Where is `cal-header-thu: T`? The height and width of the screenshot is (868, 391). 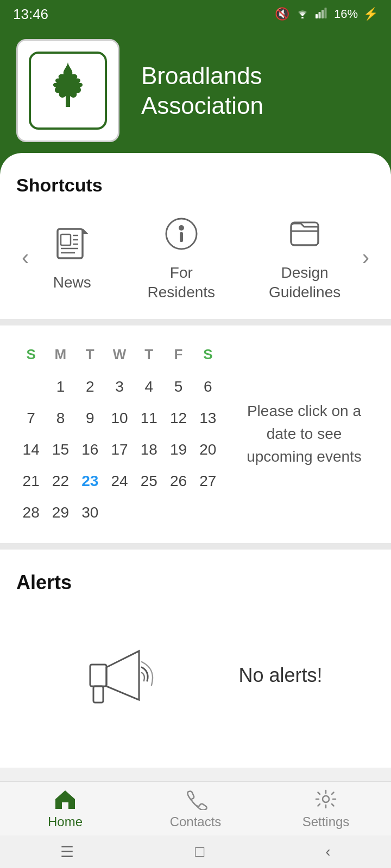 cal-header-thu: T is located at coordinates (149, 355).